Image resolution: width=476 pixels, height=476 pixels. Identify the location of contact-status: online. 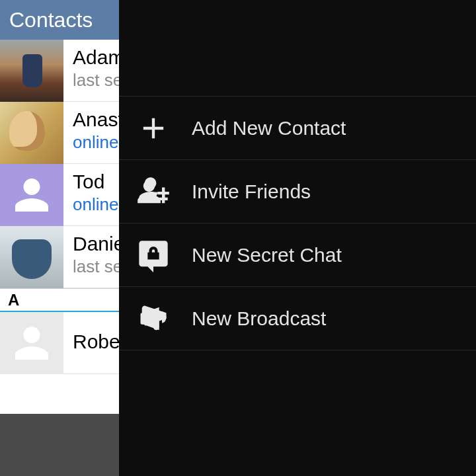
(95, 205).